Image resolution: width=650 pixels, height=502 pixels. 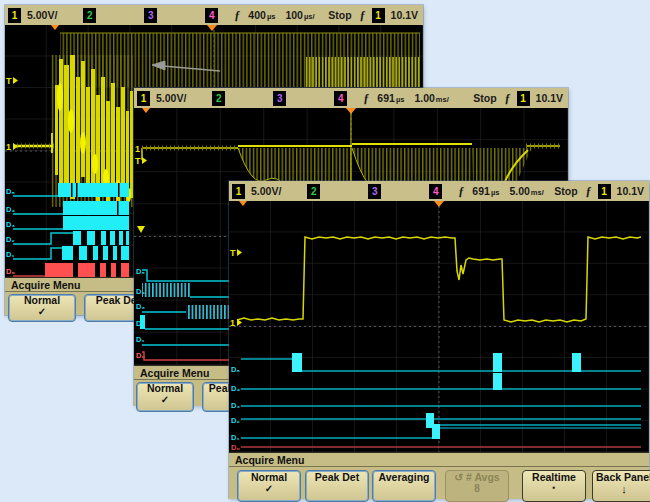 What do you see at coordinates (214, 15) in the screenshot?
I see `status-bar: 1 5.00V/ 2 3 4 ƒ 400µs 100µs/ Stop ƒ 1 1…` at bounding box center [214, 15].